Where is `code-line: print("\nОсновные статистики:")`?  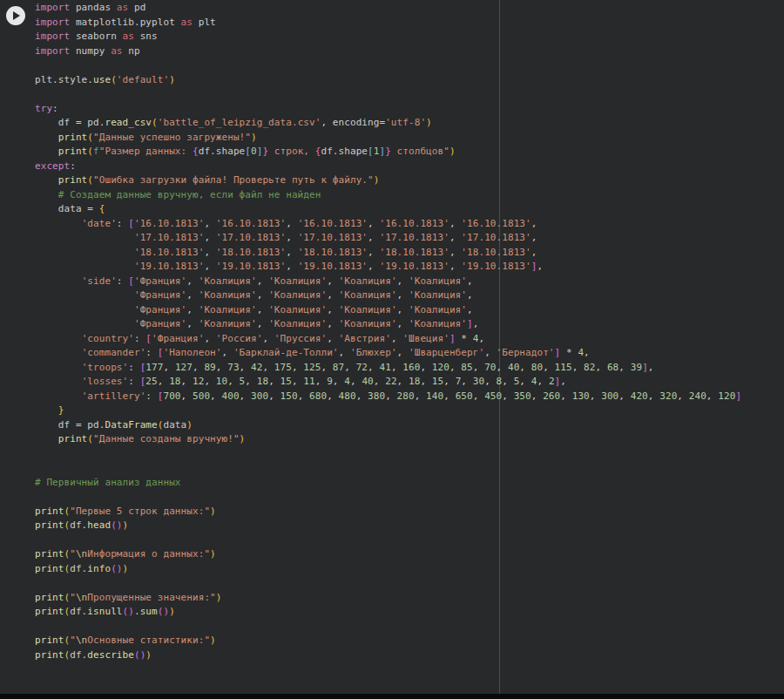 code-line: print("\nОсновные статистики:") is located at coordinates (389, 641).